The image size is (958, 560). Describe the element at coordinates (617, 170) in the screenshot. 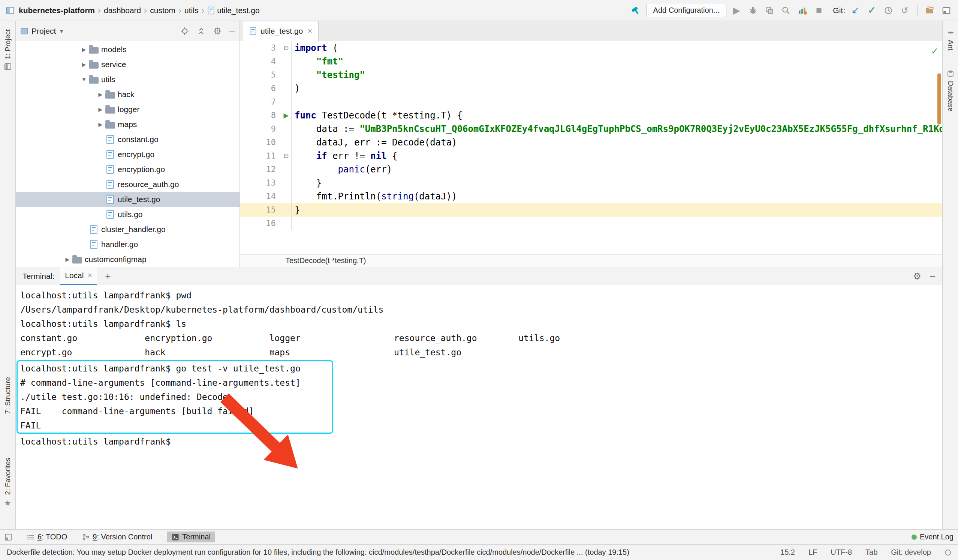

I see `code-text: panic(err)` at that location.